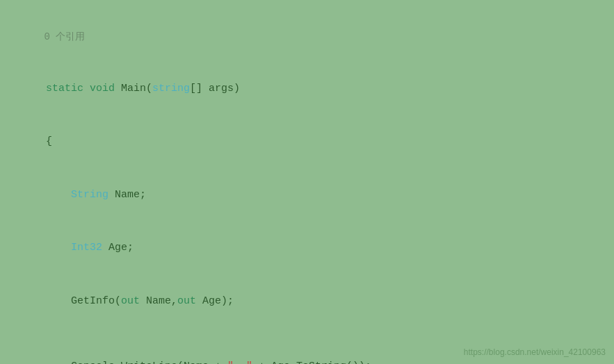 The width and height of the screenshot is (614, 364). I want to click on code-line-3: String Name;, so click(307, 195).